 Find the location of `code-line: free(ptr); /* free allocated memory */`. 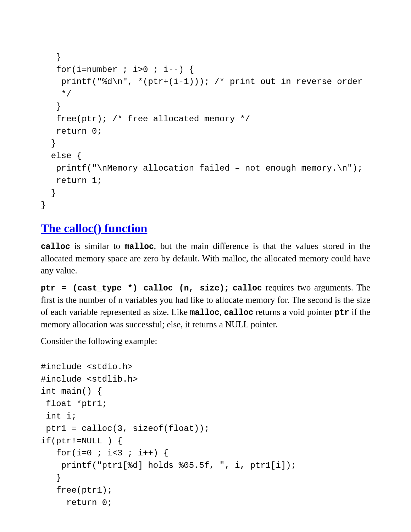

code-line: free(ptr); /* free allocated memory */ is located at coordinates (145, 119).